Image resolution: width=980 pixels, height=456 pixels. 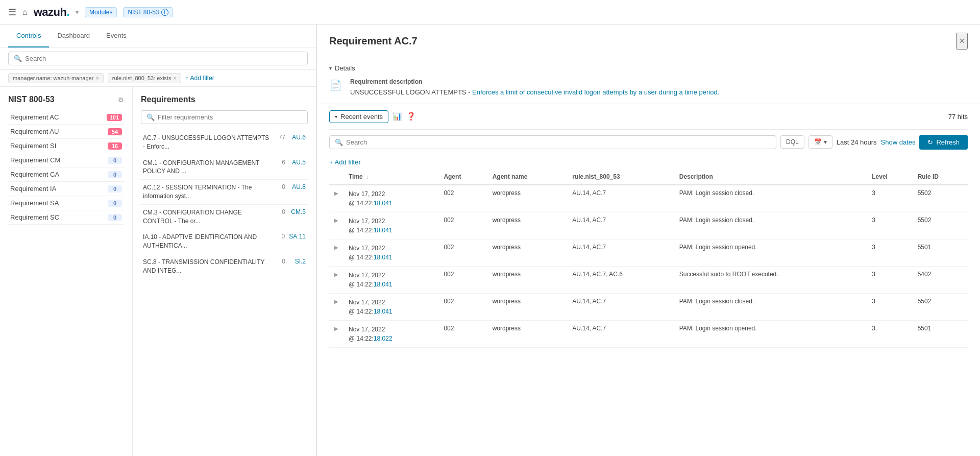 I want to click on col-description: Description, so click(x=771, y=177).